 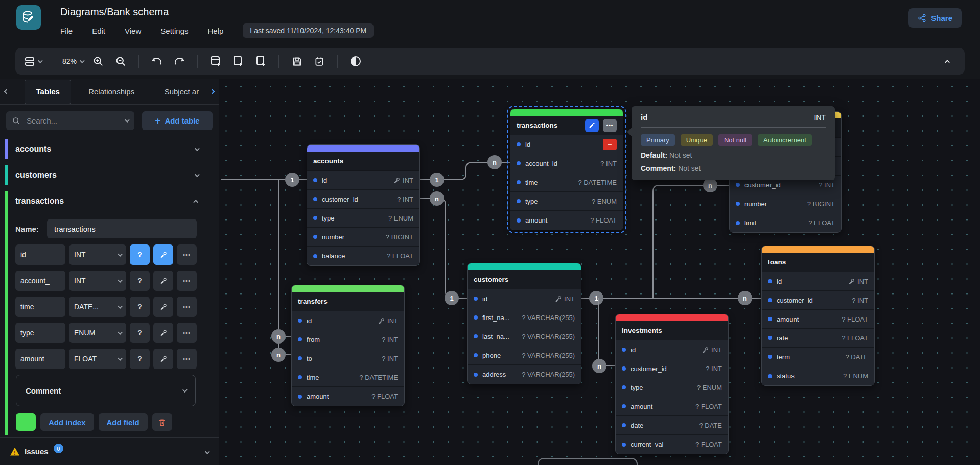 I want to click on diagram-table-transactions: transactions•••id−account_id? INTtime? D…, so click(x=567, y=169).